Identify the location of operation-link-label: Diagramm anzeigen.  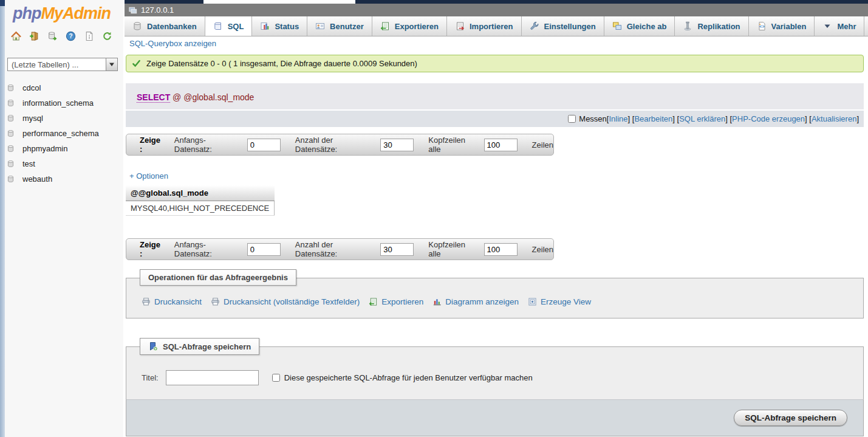
(482, 301).